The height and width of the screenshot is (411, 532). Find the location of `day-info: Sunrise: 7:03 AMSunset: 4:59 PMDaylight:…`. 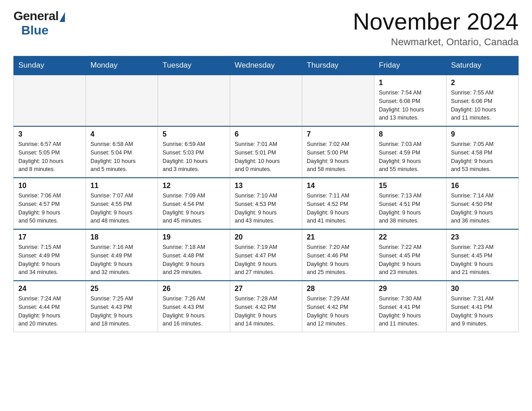

day-info: Sunrise: 7:03 AMSunset: 4:59 PMDaylight:… is located at coordinates (410, 157).